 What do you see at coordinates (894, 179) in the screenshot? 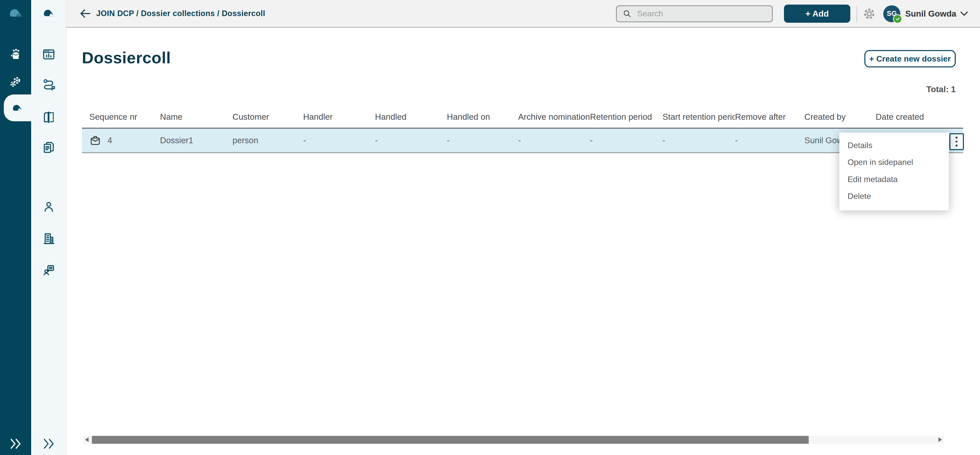
I see `menu-item-edit-metadata: Edit metadata` at bounding box center [894, 179].